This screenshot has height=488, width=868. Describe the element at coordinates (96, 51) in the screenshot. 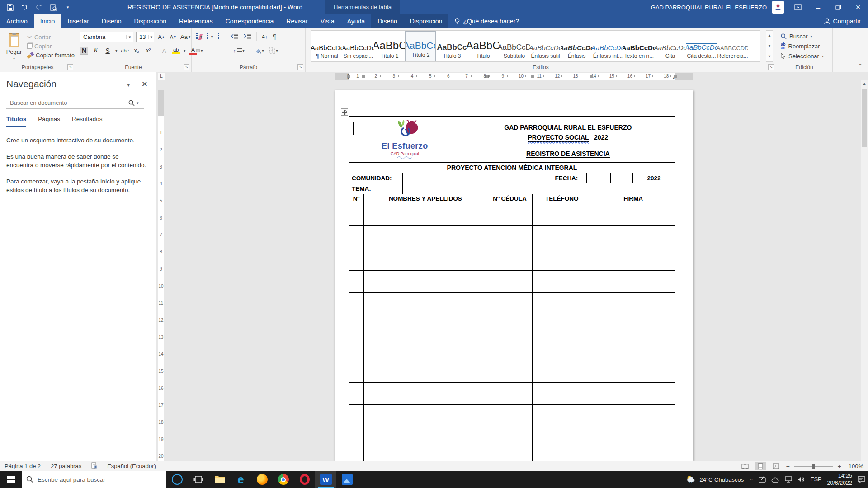

I see `italic-button: K` at that location.